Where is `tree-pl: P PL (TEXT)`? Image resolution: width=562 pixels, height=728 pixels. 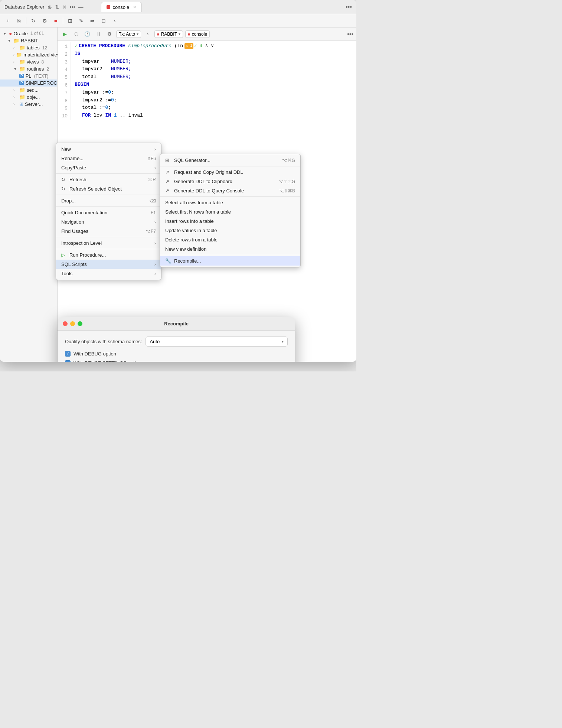 tree-pl: P PL (TEXT) is located at coordinates (29, 76).